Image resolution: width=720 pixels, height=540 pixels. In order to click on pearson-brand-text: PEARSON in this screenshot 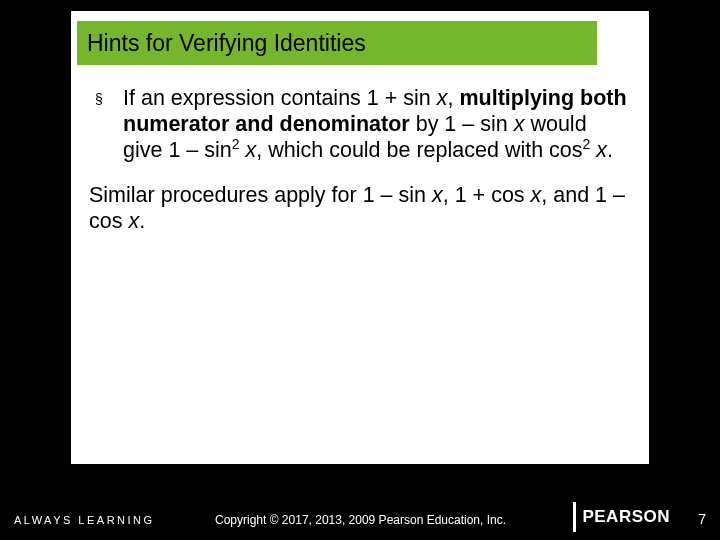, I will do `click(626, 517)`.